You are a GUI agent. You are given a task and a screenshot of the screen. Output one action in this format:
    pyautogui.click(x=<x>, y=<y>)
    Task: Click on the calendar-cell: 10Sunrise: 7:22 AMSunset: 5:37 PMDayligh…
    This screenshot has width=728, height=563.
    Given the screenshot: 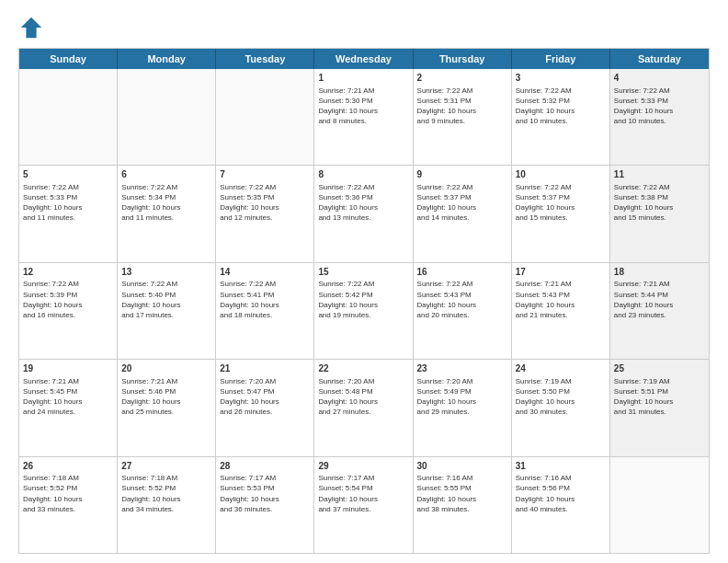 What is the action you would take?
    pyautogui.click(x=561, y=213)
    